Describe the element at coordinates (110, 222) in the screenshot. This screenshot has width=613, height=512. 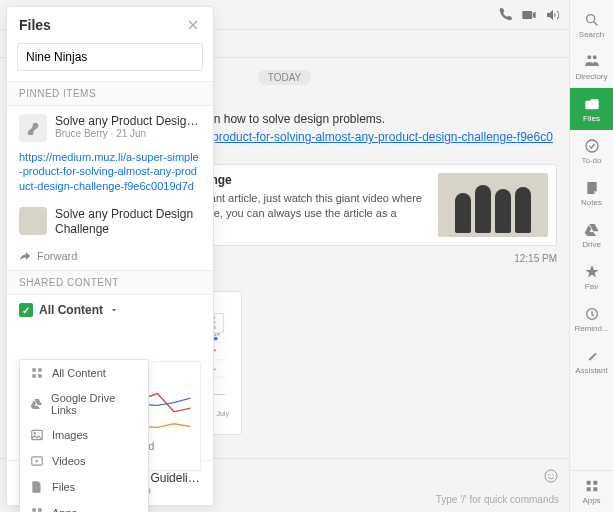
I see `pinned-item: Solve any Product Design Challenge` at that location.